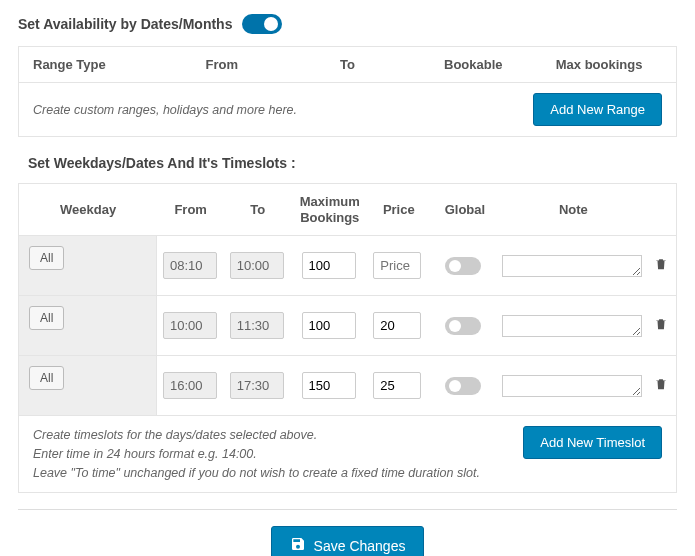 This screenshot has height=556, width=695. What do you see at coordinates (125, 24) in the screenshot?
I see `availability-title: Set Availability by Dates/Months` at bounding box center [125, 24].